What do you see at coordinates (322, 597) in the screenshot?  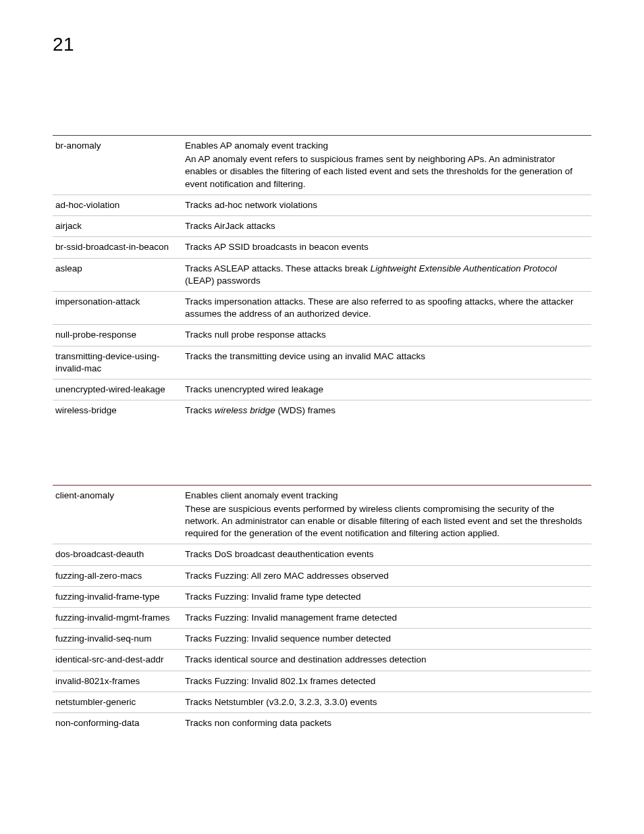 I see `table-row: fuzzing-invalid-frame-type Tracks Fuzzin…` at bounding box center [322, 597].